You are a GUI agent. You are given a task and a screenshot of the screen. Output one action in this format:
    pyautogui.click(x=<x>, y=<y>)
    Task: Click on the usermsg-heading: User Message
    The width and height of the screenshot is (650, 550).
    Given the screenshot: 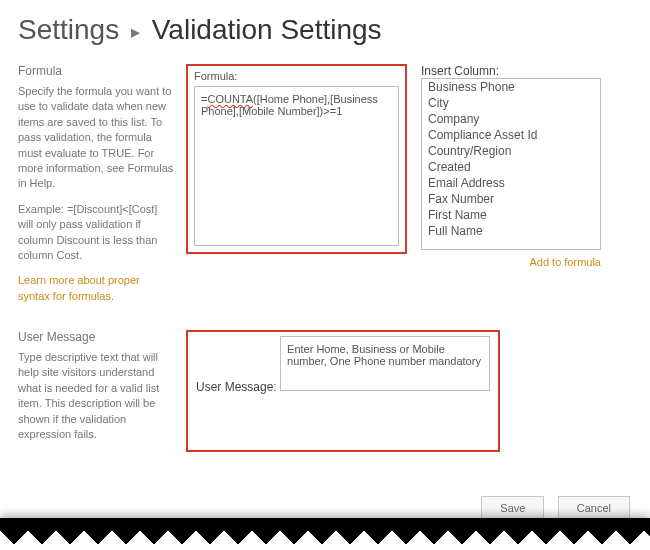 What is the action you would take?
    pyautogui.click(x=96, y=337)
    